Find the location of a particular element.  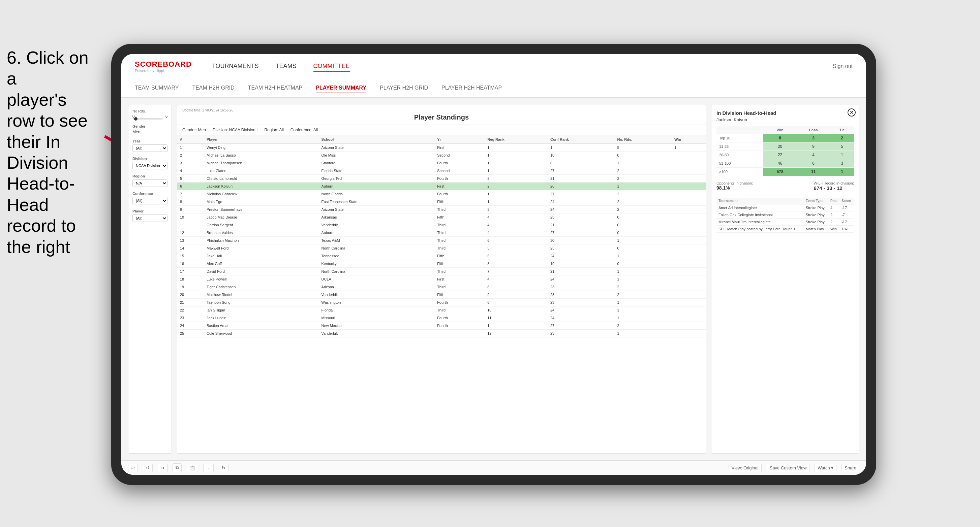

table-row: 7 Nicholas Gabrelcik North Florida Fourt… is located at coordinates (441, 194).